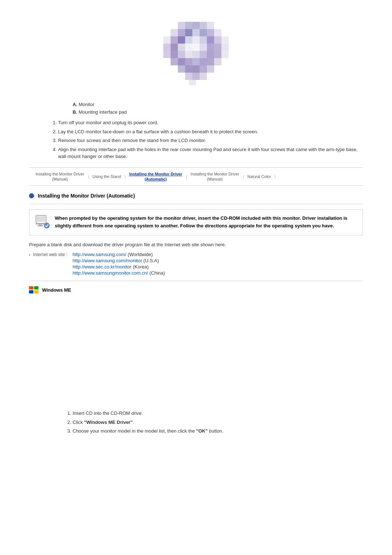 This screenshot has width=392, height=555. I want to click on link-korea-anchor: http://www.sec.co.kr/monitor, so click(102, 267).